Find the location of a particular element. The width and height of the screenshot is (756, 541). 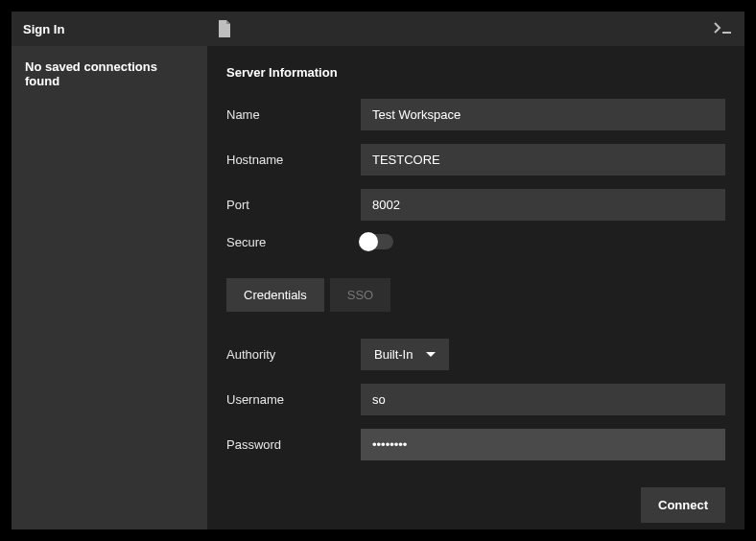

chevron-down-icon is located at coordinates (431, 355).